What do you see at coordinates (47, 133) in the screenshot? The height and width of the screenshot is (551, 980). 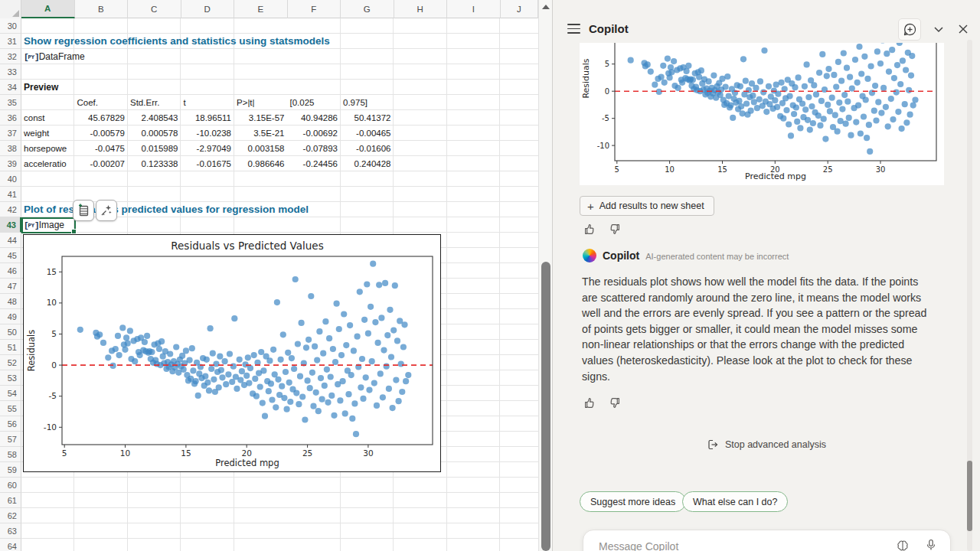 I see `stats-row-label: weight` at bounding box center [47, 133].